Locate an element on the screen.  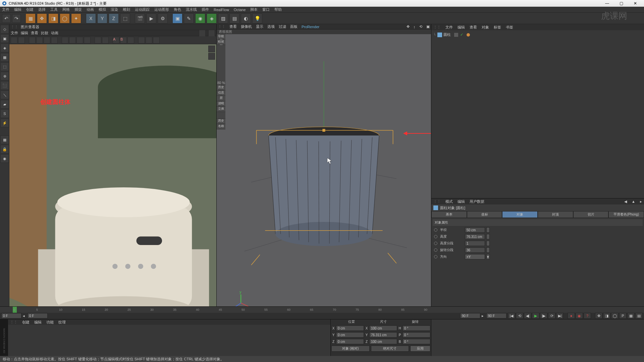
pv-menu-view: 查看 is located at coordinates (35, 33).